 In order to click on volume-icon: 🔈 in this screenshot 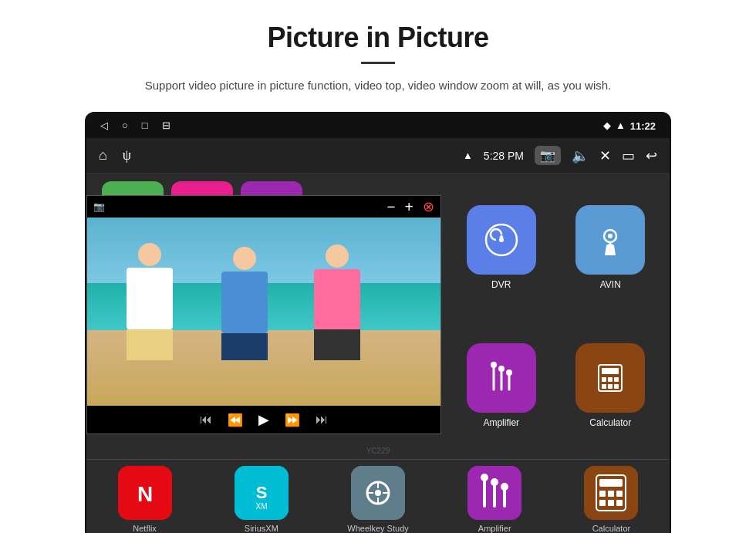, I will do `click(580, 156)`.